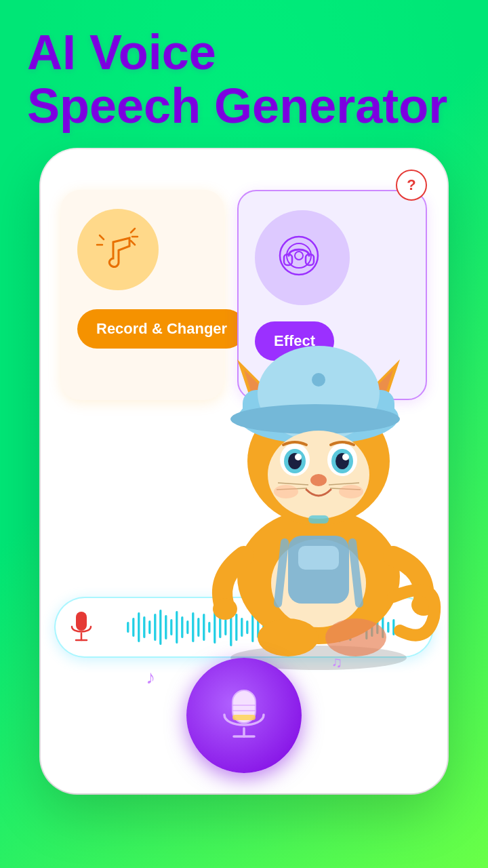  What do you see at coordinates (332, 295) in the screenshot?
I see `effect-card: Effect` at bounding box center [332, 295].